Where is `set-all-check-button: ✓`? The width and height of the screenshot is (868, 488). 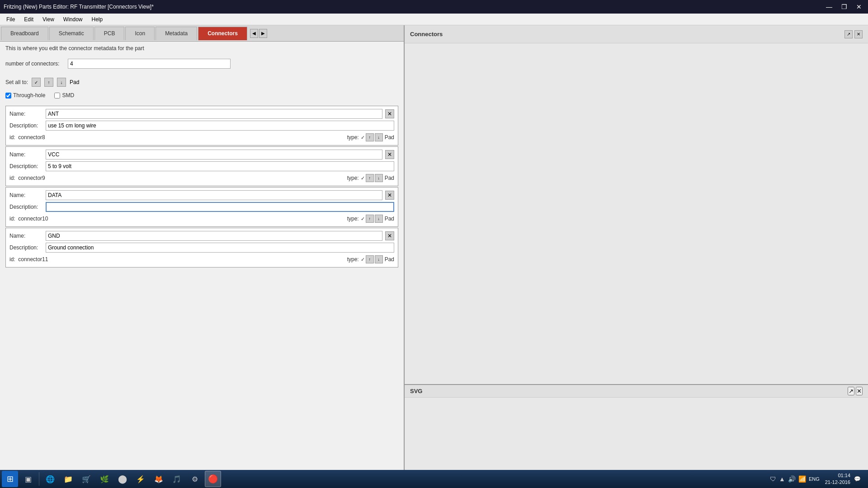
set-all-check-button: ✓ is located at coordinates (36, 82).